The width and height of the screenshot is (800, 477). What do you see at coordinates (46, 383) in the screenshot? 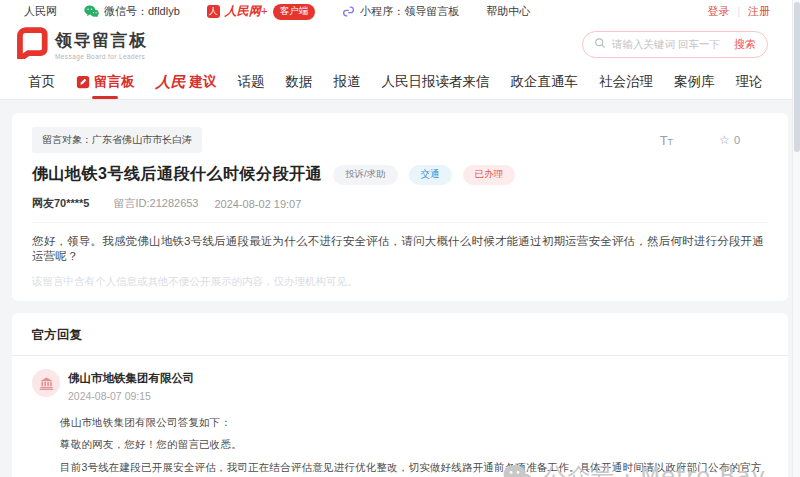
I see `org-avatar` at bounding box center [46, 383].